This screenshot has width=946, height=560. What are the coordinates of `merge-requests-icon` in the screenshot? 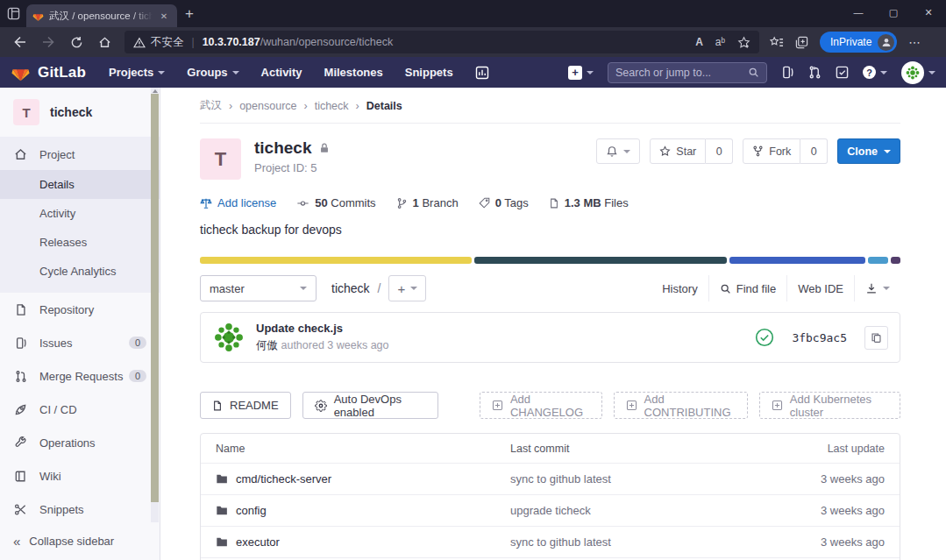 It's located at (815, 72).